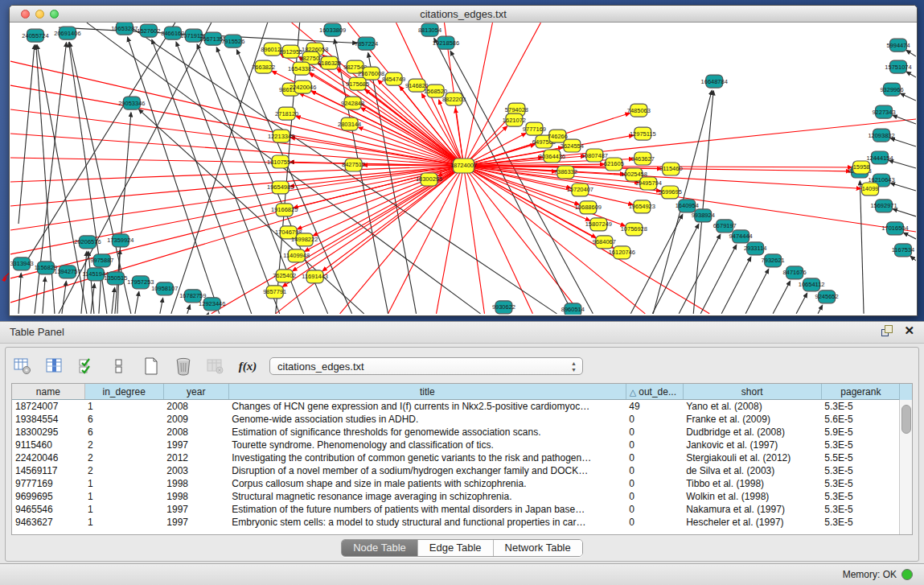 This screenshot has height=585, width=924. What do you see at coordinates (280, 162) in the screenshot?
I see `graph-node: 18107554` at bounding box center [280, 162].